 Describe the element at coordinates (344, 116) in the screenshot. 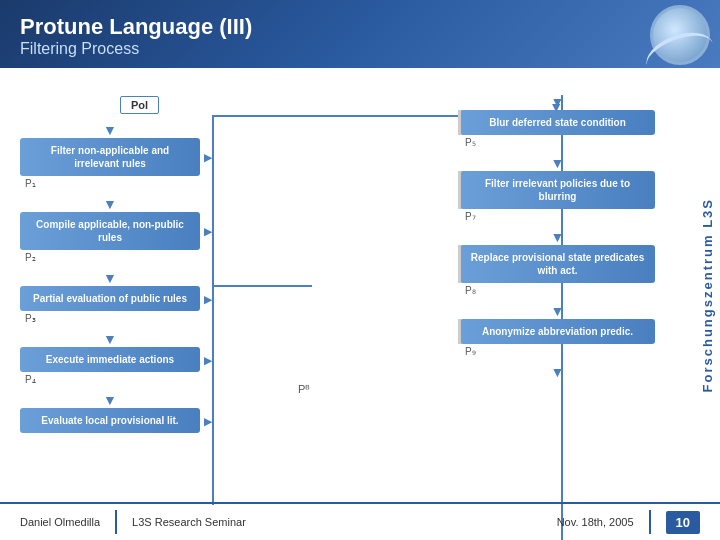

I see `top-connector-line` at that location.